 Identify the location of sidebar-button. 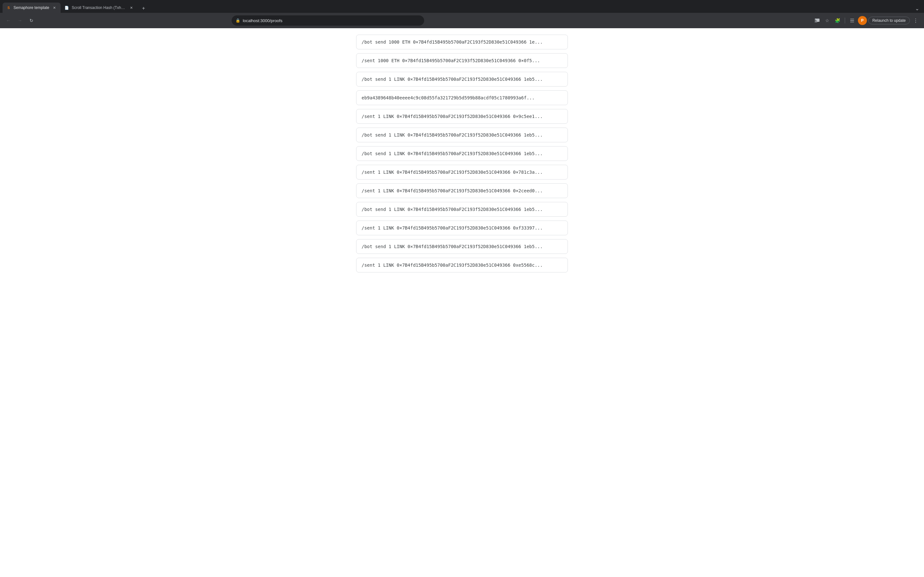
(852, 21).